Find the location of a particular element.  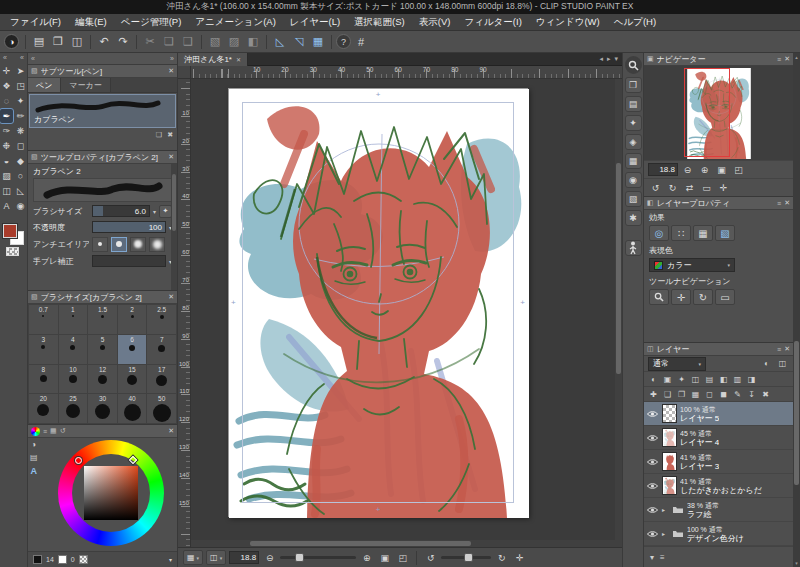

brush-size-2: 2 is located at coordinates (132, 320).